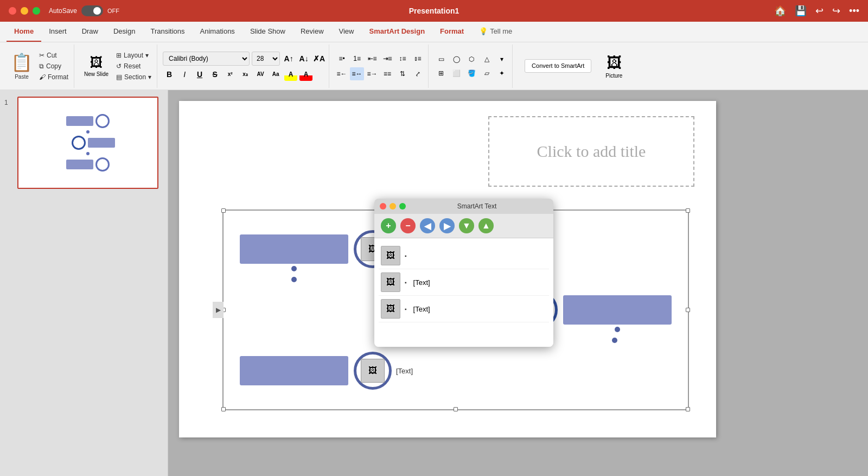 This screenshot has height=476, width=868. I want to click on dialog-minimize-button, so click(393, 206).